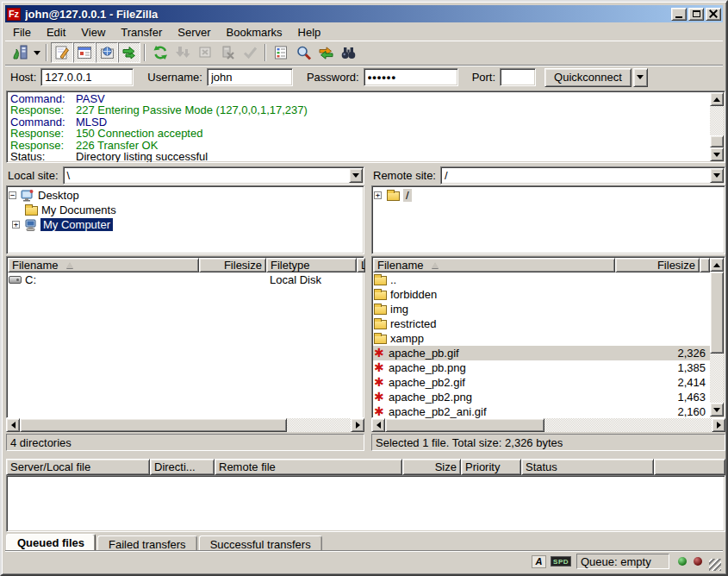  I want to click on speed-limit-icon: SPD, so click(561, 561).